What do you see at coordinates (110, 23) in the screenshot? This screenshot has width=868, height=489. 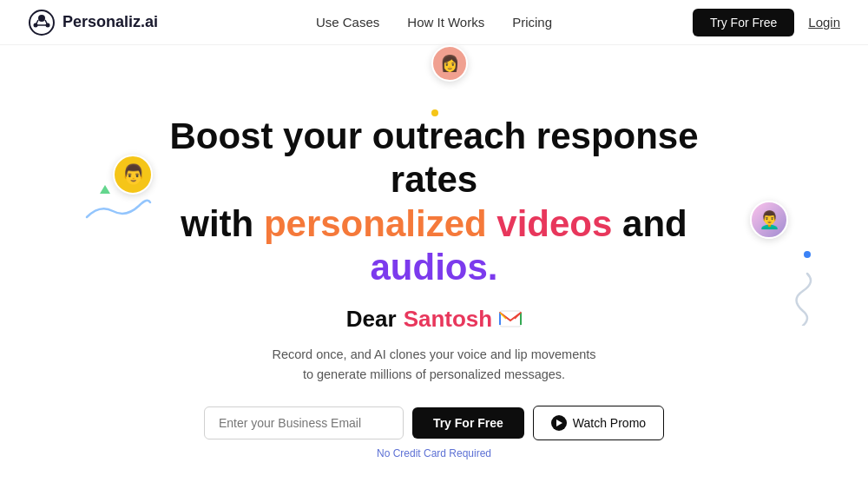 I see `logo-text: Personaliz.ai` at bounding box center [110, 23].